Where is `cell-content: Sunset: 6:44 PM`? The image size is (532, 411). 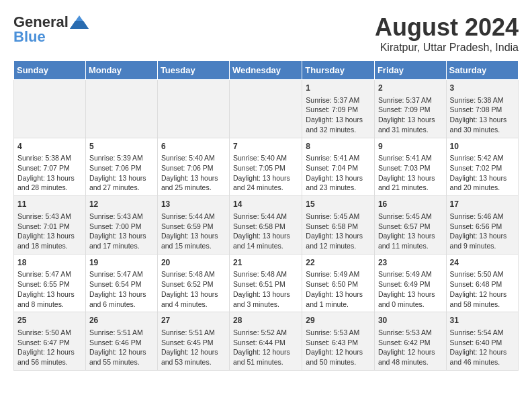 cell-content: Sunset: 6:44 PM is located at coordinates (266, 342).